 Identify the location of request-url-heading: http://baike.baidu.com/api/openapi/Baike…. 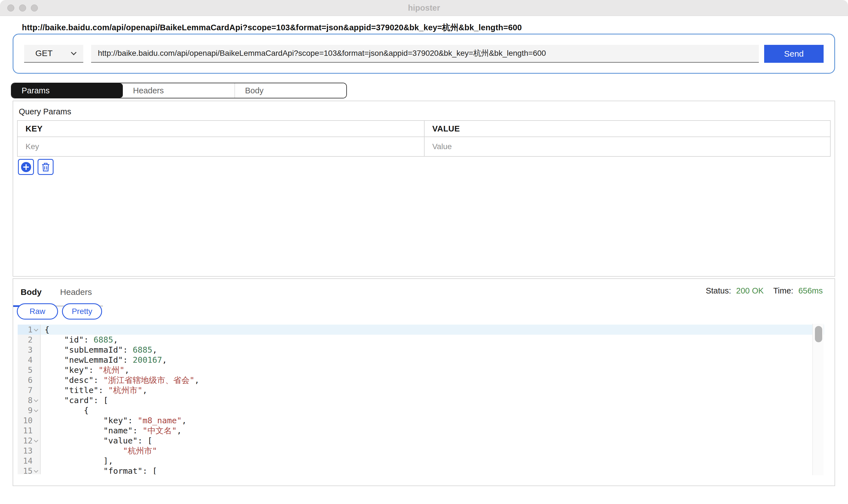
(435, 28).